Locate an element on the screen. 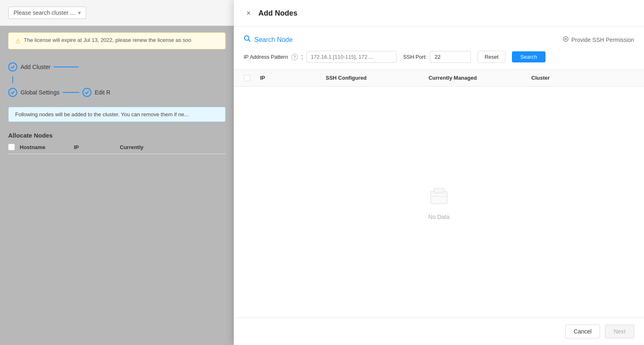 This screenshot has width=644, height=345. search-node-icon is located at coordinates (247, 39).